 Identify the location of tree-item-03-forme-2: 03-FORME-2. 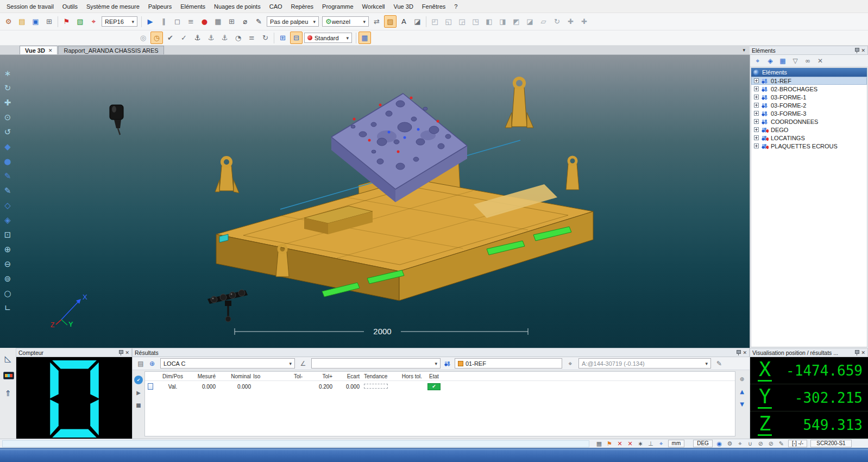
(809, 105).